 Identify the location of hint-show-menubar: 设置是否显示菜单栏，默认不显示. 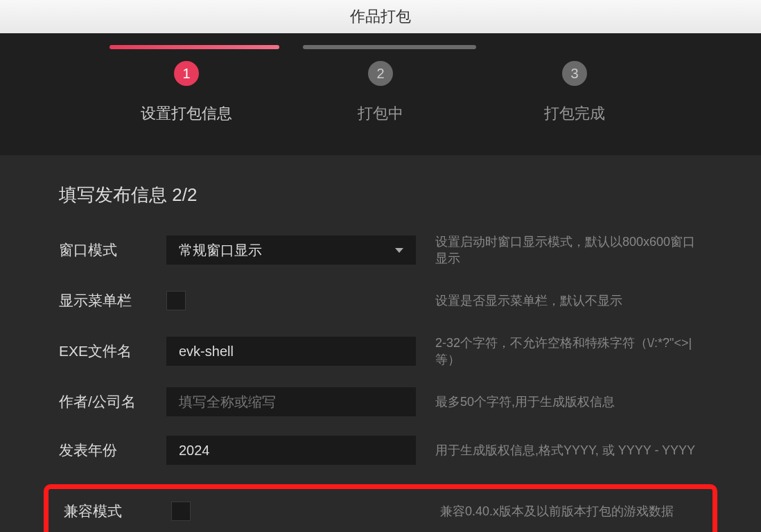
(568, 301).